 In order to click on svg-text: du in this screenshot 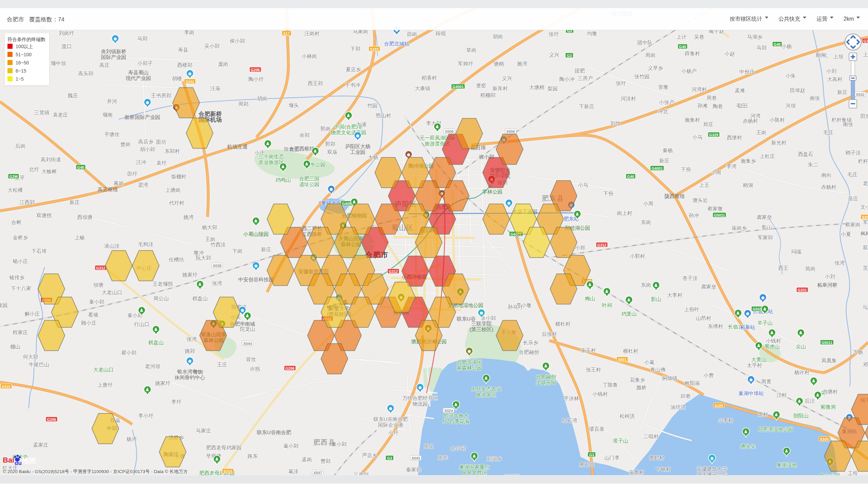, I will do `click(18, 463)`.